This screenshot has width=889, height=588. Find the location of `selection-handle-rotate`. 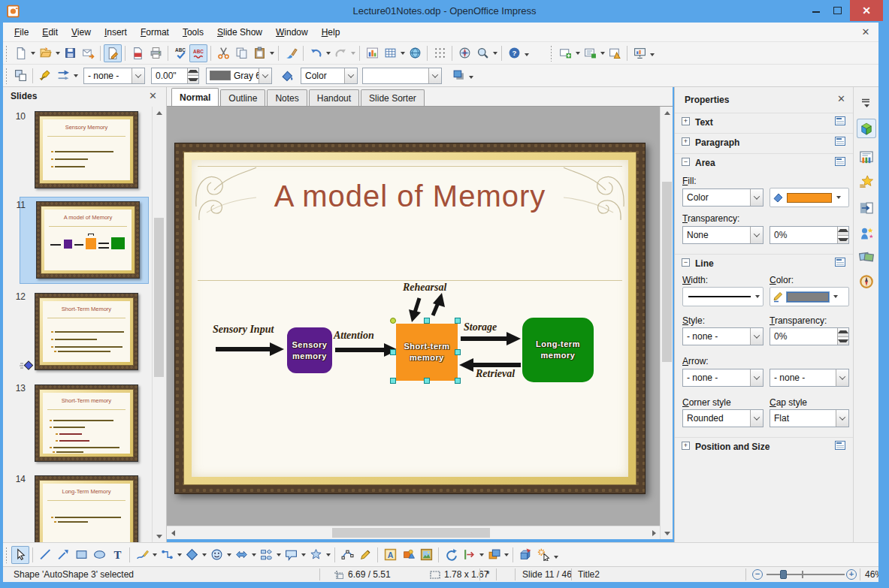

selection-handle-rotate is located at coordinates (393, 321).